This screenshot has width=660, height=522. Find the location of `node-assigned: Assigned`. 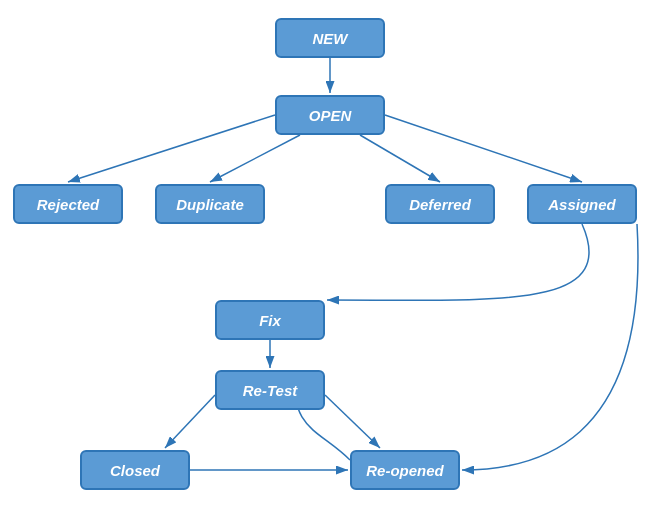

node-assigned: Assigned is located at coordinates (582, 204).